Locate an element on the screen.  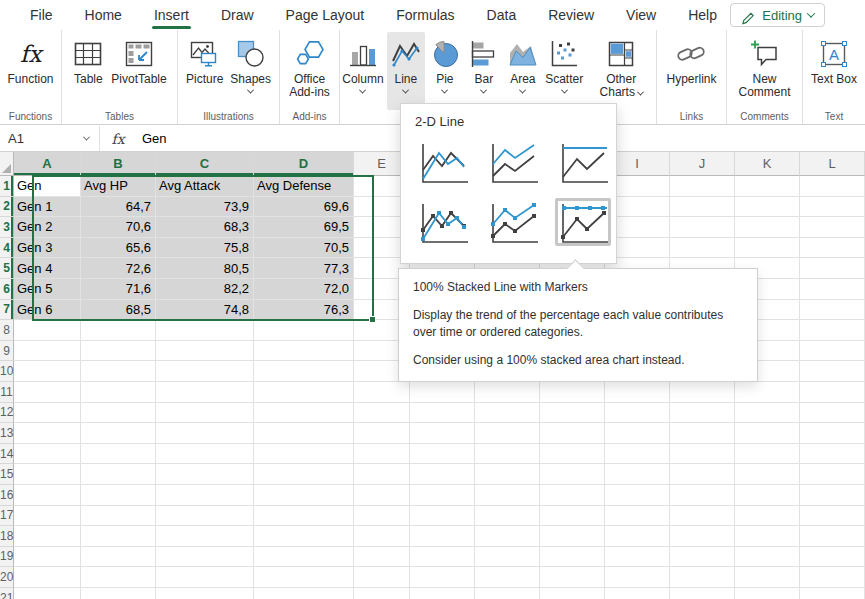
cell-L6 is located at coordinates (832, 290).